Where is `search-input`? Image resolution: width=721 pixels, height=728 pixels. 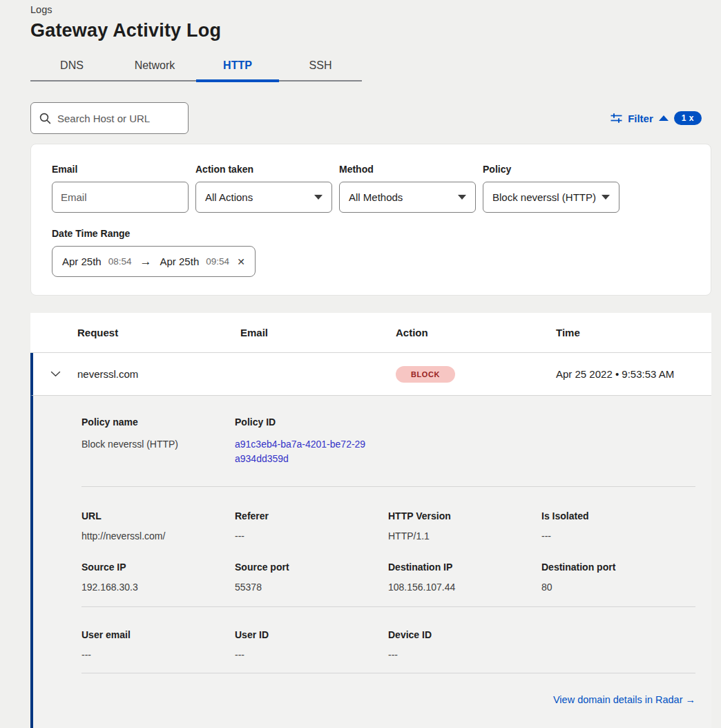 search-input is located at coordinates (119, 119).